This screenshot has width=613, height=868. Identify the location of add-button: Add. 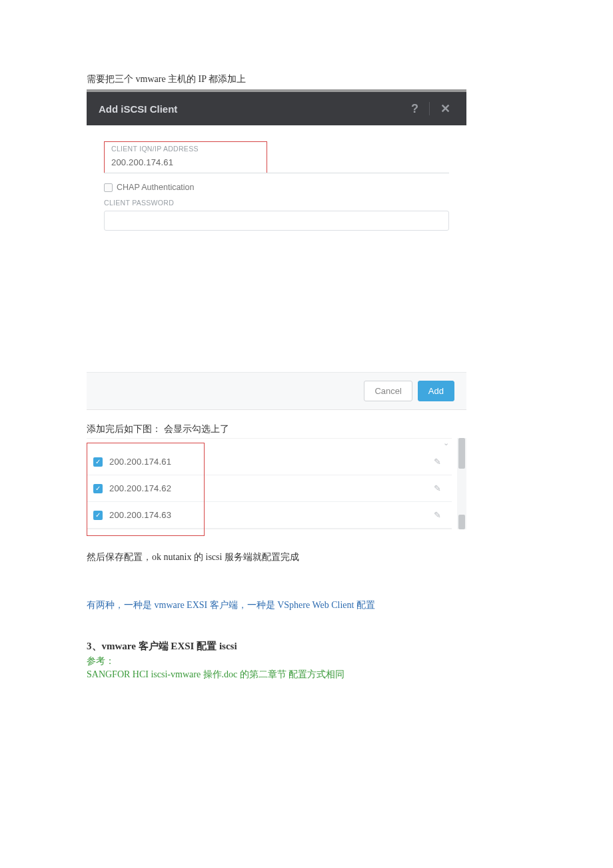
(436, 391).